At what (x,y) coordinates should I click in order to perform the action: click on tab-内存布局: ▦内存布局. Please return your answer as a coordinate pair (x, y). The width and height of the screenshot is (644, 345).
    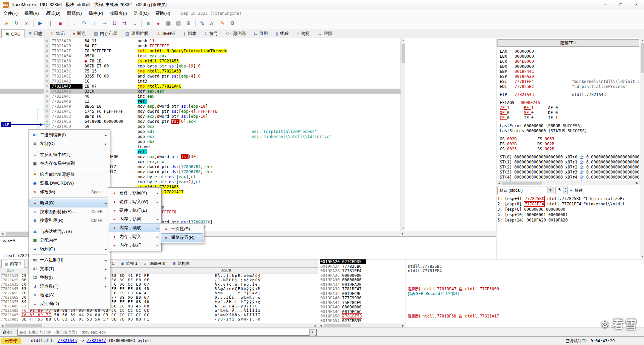
    Looking at the image, I should click on (105, 34).